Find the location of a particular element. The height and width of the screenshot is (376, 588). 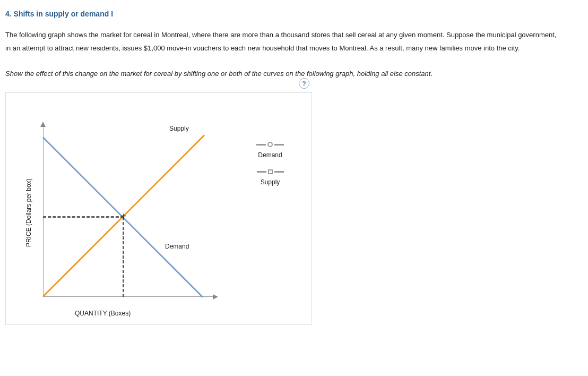

arrow-right-icon is located at coordinates (215, 297).